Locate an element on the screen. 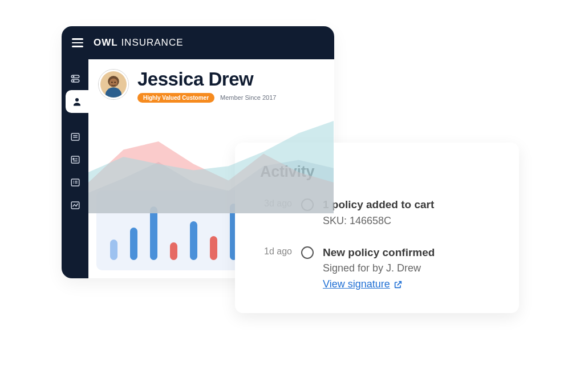 This screenshot has height=365, width=588. area-chart is located at coordinates (211, 162).